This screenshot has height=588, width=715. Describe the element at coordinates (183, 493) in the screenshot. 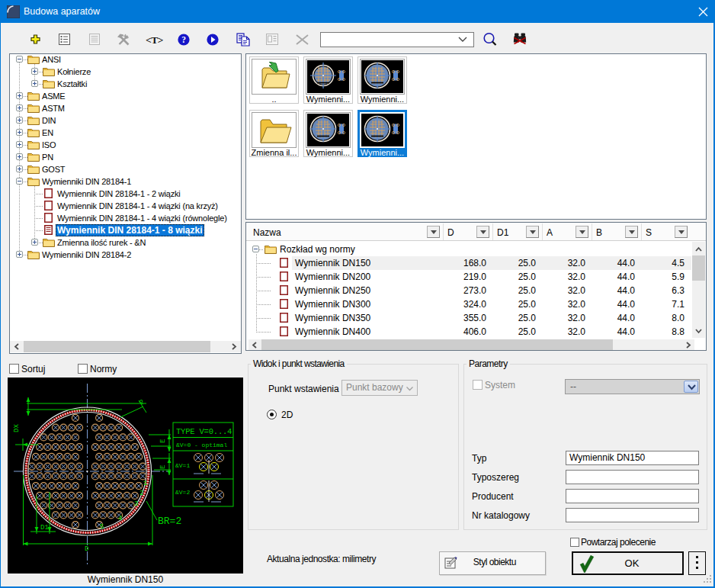

I see `svg-text: &V=2` at that location.